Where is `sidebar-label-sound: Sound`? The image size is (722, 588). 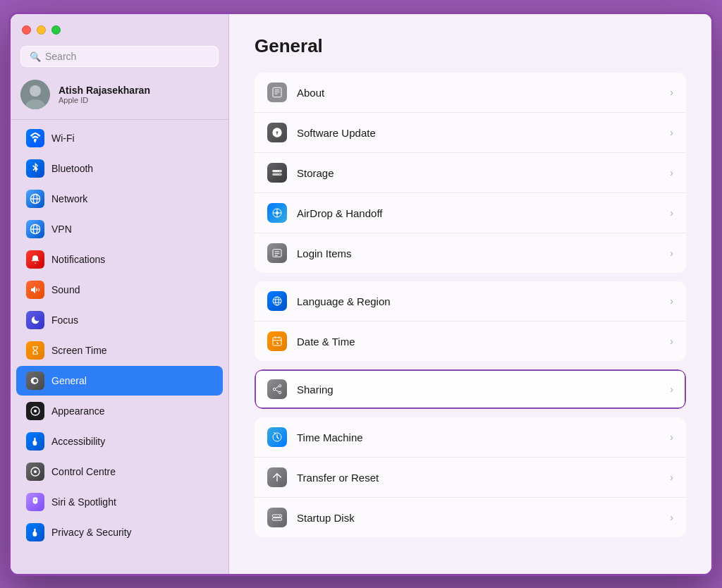 sidebar-label-sound: Sound is located at coordinates (66, 290).